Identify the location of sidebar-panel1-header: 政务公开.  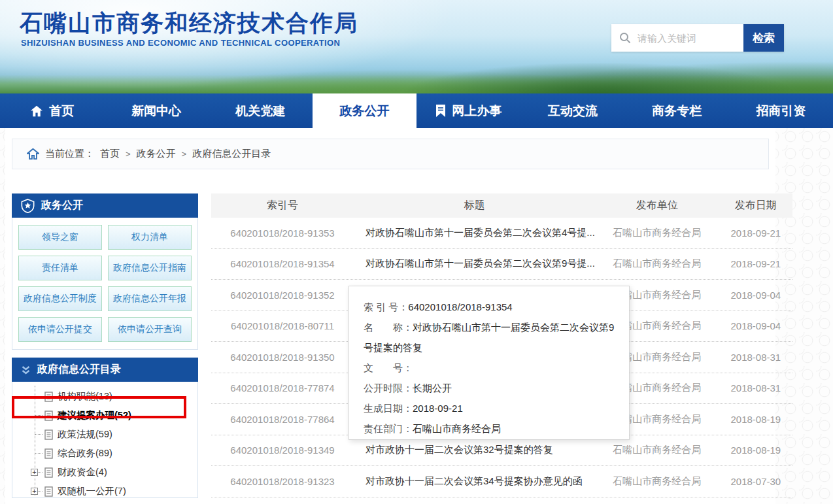
(105, 205).